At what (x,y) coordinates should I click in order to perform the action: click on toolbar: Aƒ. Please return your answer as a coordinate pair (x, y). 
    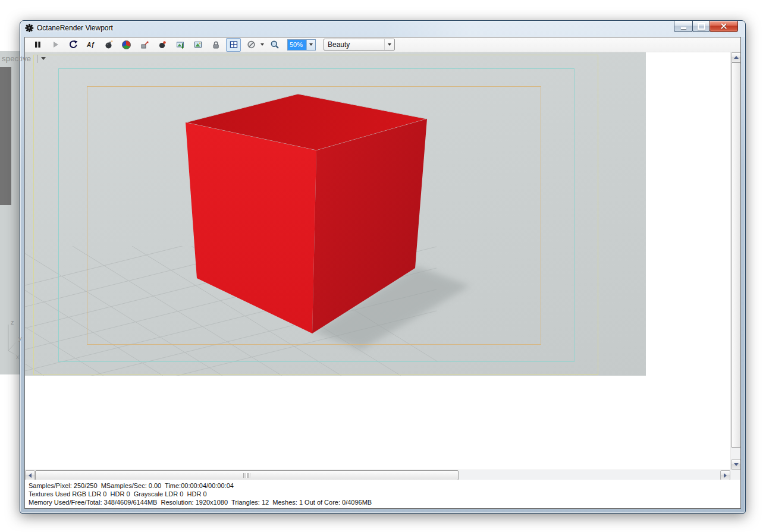
    Looking at the image, I should click on (383, 45).